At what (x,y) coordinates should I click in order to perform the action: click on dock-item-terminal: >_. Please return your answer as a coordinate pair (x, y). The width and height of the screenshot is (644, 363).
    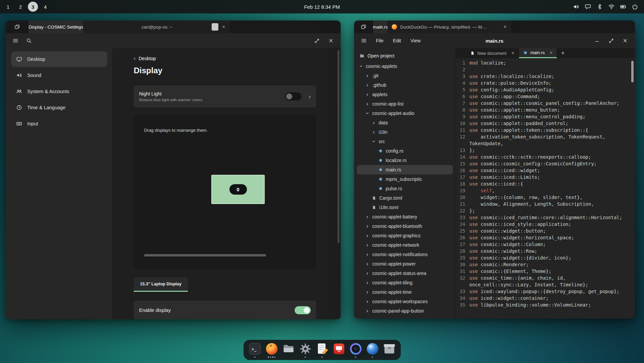
    Looking at the image, I should click on (255, 350).